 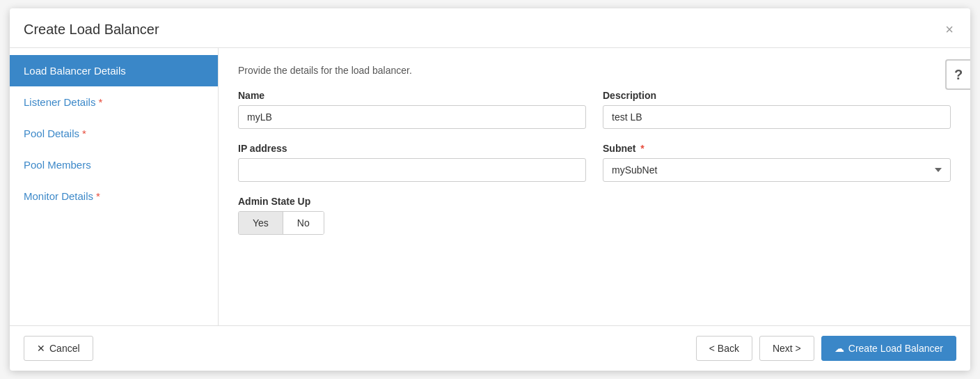 I want to click on cancel-button: ✕ Cancel, so click(x=58, y=348).